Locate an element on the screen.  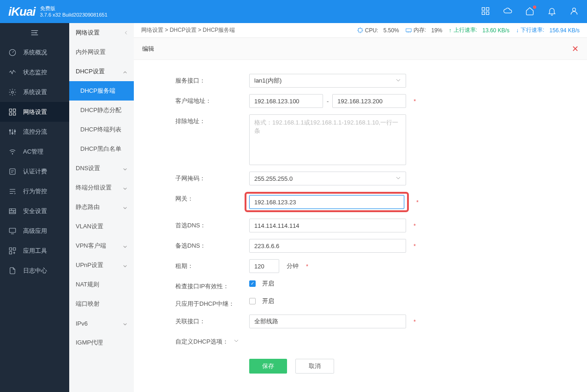
submenu-item: 端口映射 is located at coordinates (102, 304).